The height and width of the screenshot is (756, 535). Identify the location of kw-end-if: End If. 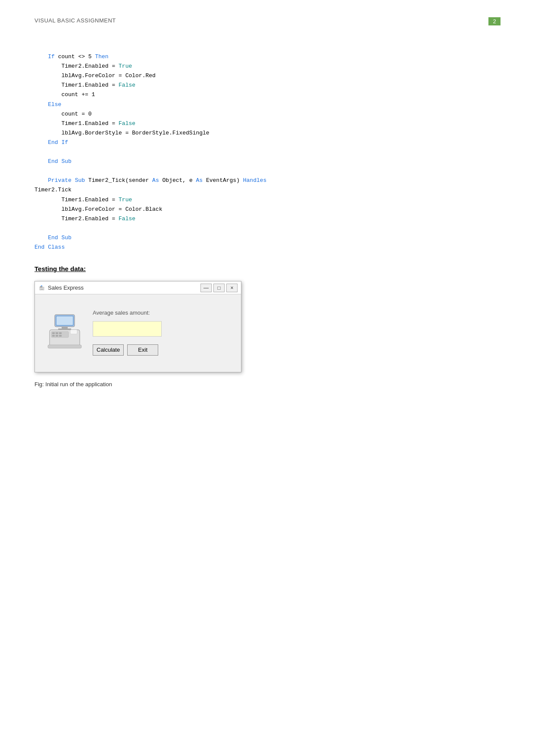
(58, 142).